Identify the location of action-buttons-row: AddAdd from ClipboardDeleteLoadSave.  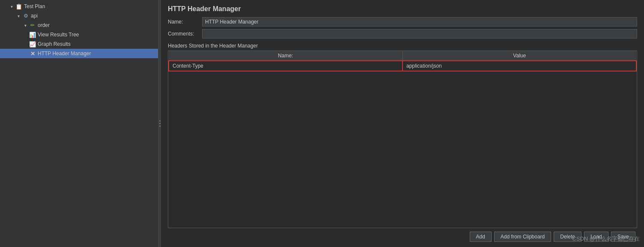
(402, 236).